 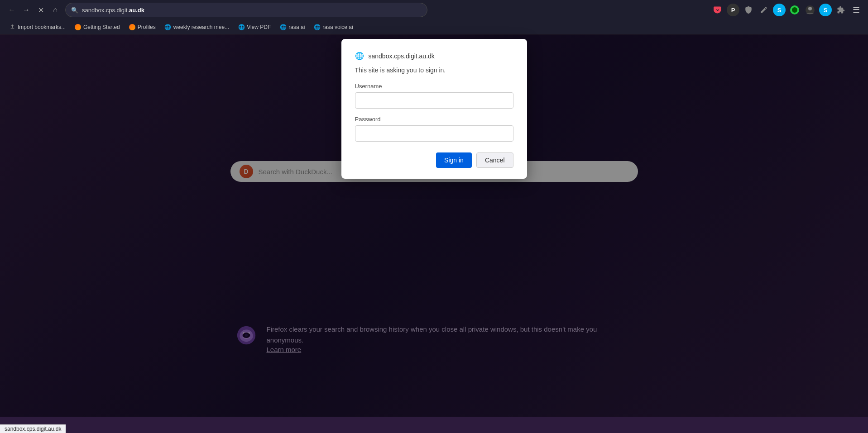 I want to click on password-input, so click(x=434, y=133).